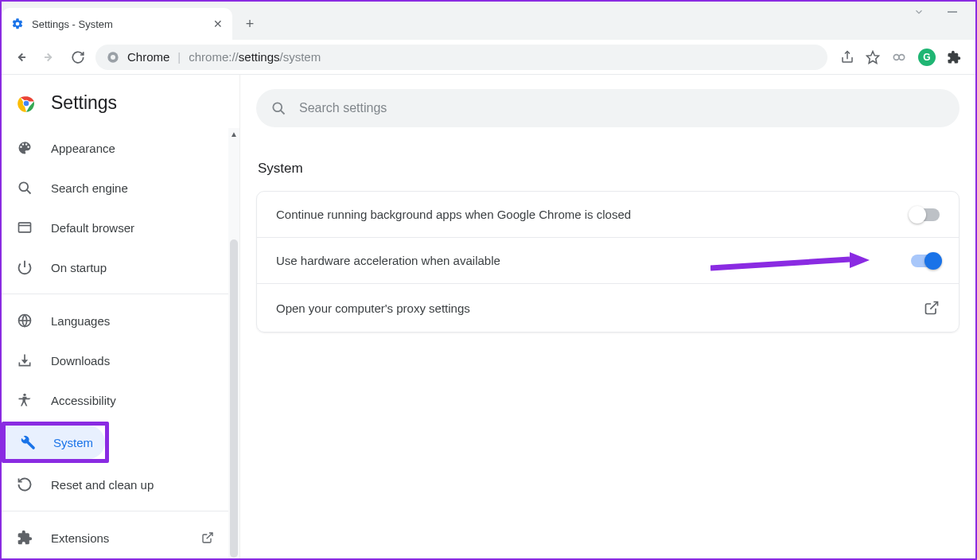 The height and width of the screenshot is (560, 977). I want to click on minimize-icon, so click(952, 12).